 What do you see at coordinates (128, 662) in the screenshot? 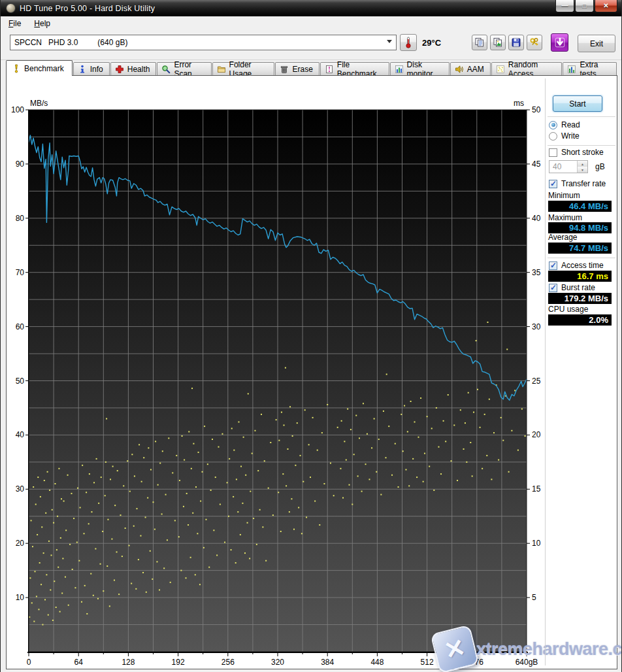
I see `svg-text: 128` at bounding box center [128, 662].